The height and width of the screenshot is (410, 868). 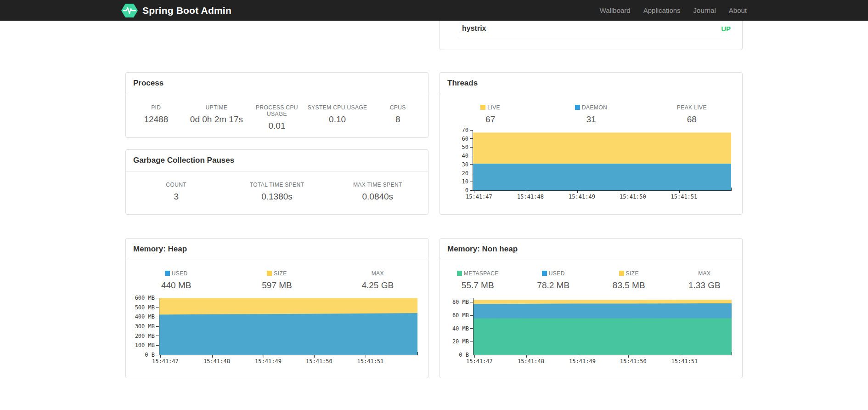 I want to click on stat-max-time-spent: MAX TIME SPENT0.0840s, so click(x=378, y=192).